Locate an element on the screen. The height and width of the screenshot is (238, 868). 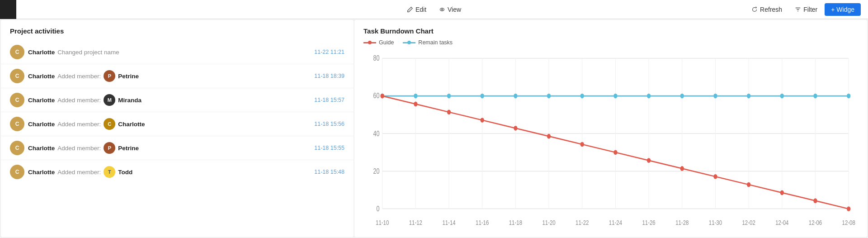
svg-text: 11-24 is located at coordinates (616, 223).